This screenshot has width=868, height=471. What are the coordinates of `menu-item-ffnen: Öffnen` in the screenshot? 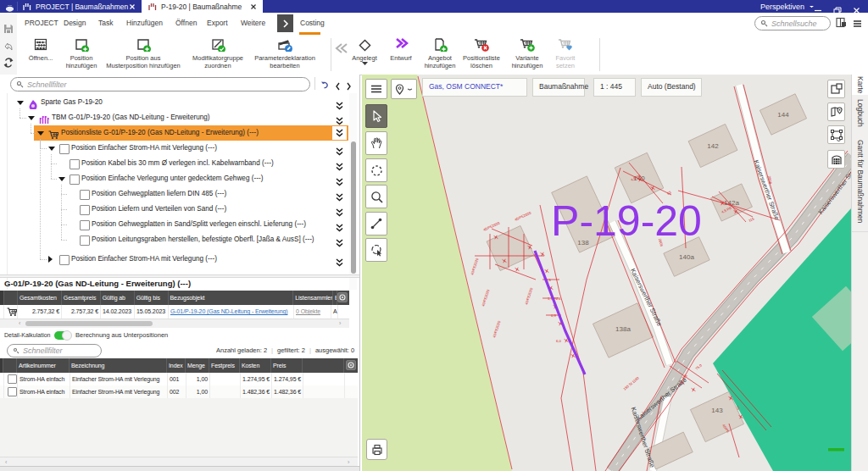 It's located at (186, 24).